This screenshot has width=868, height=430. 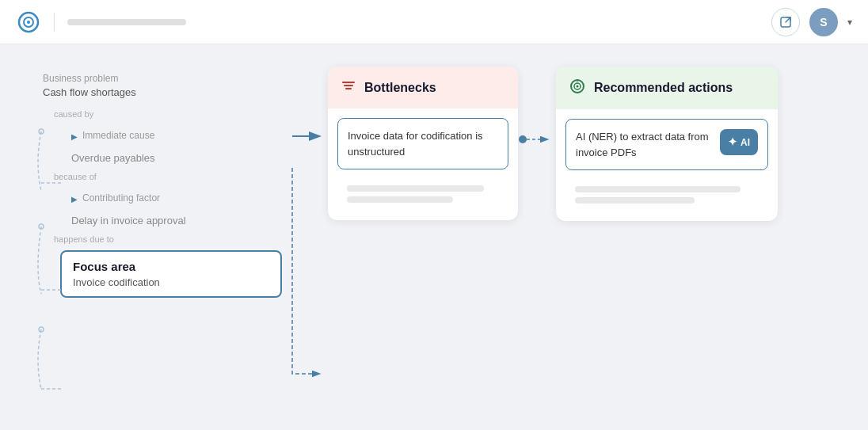 I want to click on ai-badge: ✦ AI, so click(x=739, y=143).